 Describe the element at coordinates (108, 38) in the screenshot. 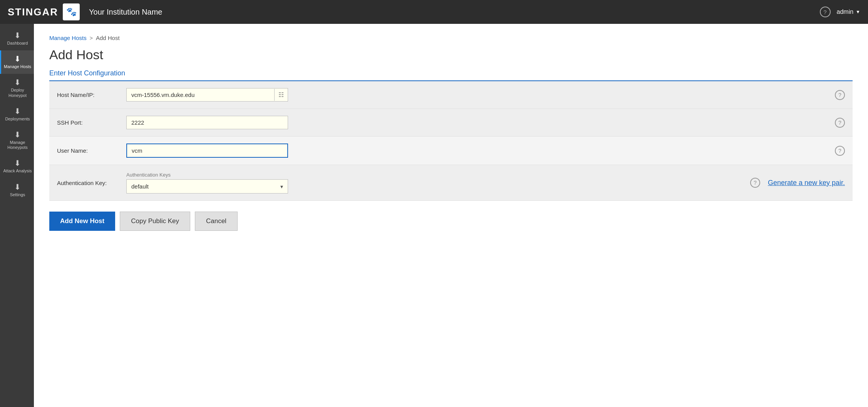

I see `breadcrumb-current: Add Host` at that location.